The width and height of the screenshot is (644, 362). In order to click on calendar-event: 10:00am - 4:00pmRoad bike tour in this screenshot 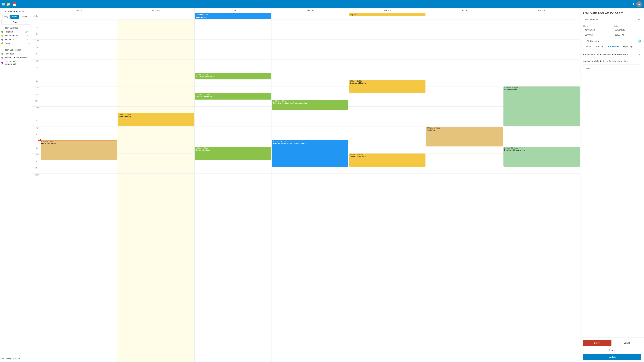, I will do `click(542, 106)`.